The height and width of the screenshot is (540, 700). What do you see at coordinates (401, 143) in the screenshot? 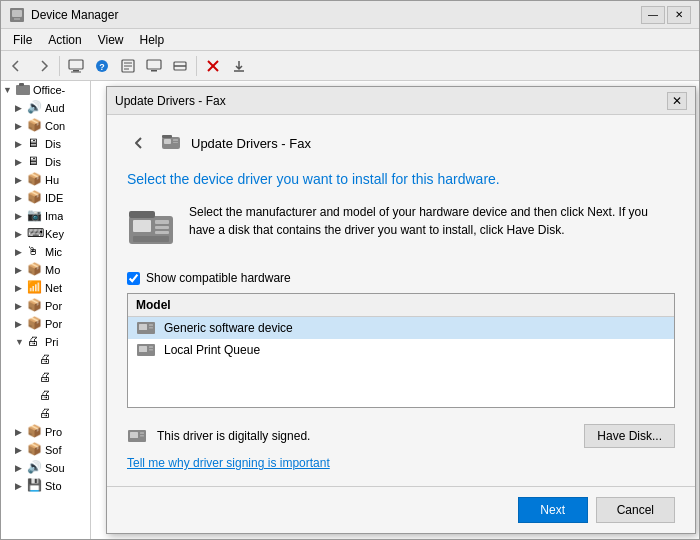
I see `dialog-header: Update Drivers - Fax` at bounding box center [401, 143].